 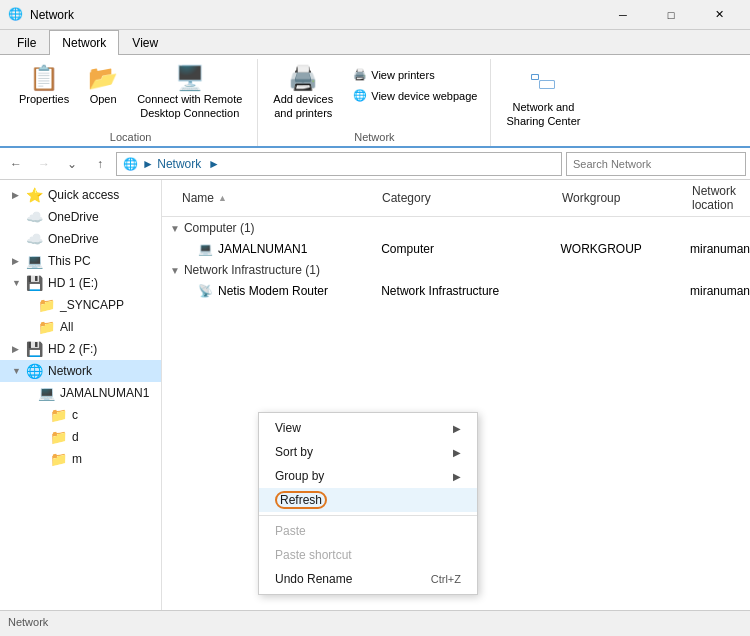 I want to click on this-pc-icon: 💻, so click(x=34, y=261).